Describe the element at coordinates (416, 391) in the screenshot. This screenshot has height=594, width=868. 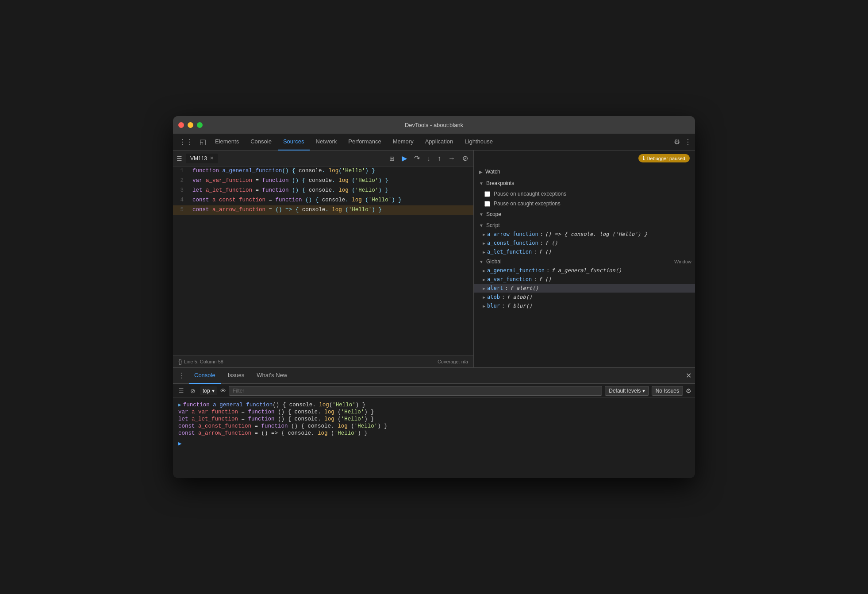
I see `console-filter-input` at that location.